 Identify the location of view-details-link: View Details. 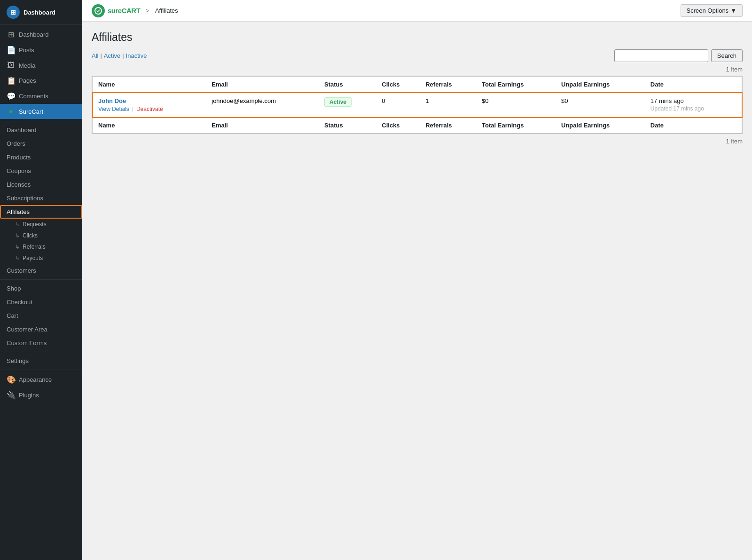
(114, 109).